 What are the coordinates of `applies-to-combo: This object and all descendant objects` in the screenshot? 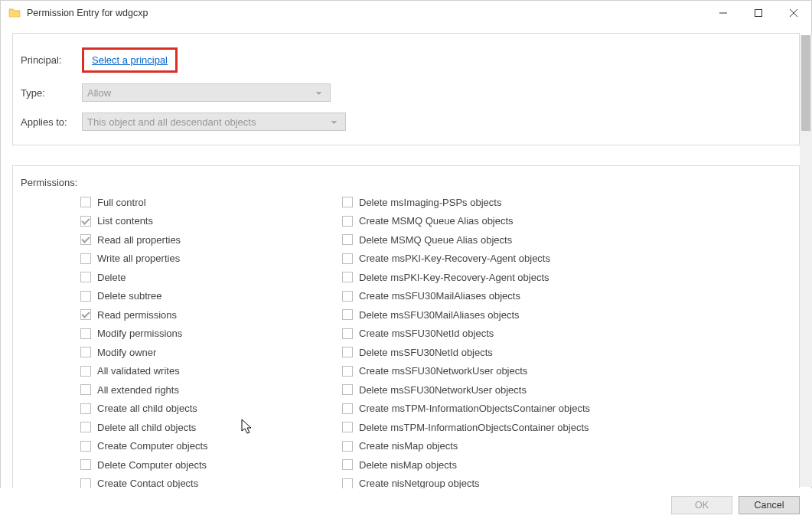 It's located at (214, 122).